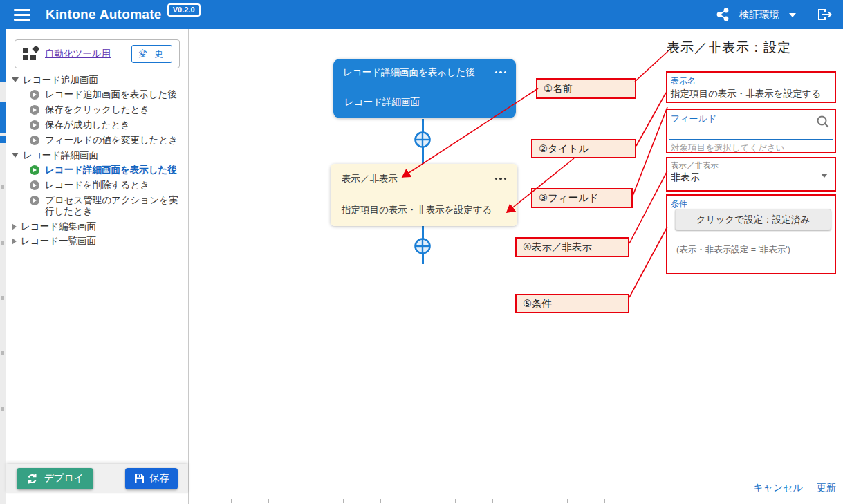  Describe the element at coordinates (733, 250) in the screenshot. I see `condition-summary: (表示・非表示設定 = '非表示')` at that location.